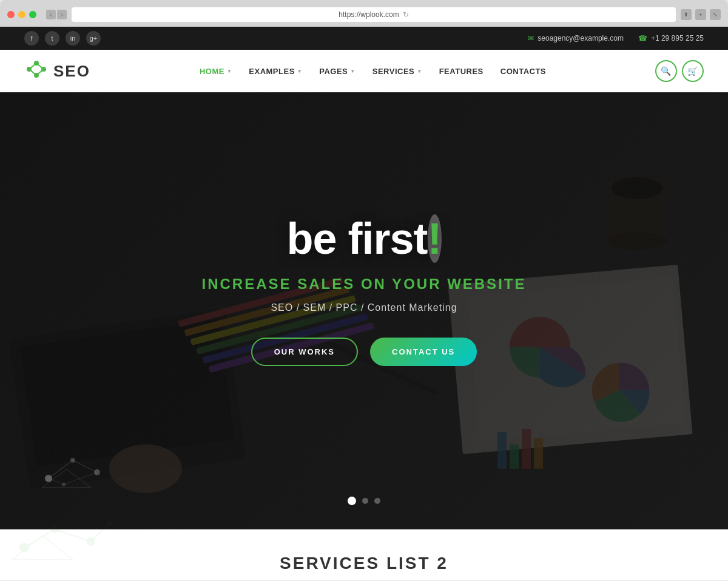  I want to click on hero-title: be first!, so click(364, 239).